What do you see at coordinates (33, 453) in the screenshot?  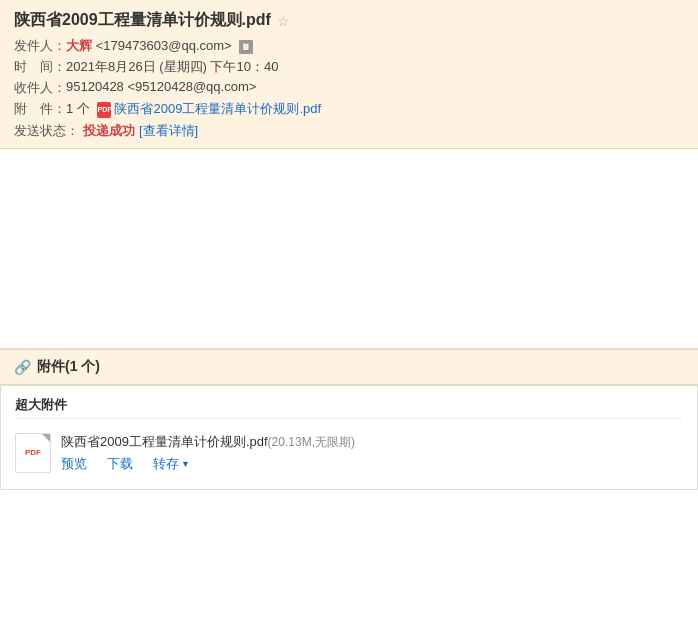 I see `pdf-icon-large: PDF` at bounding box center [33, 453].